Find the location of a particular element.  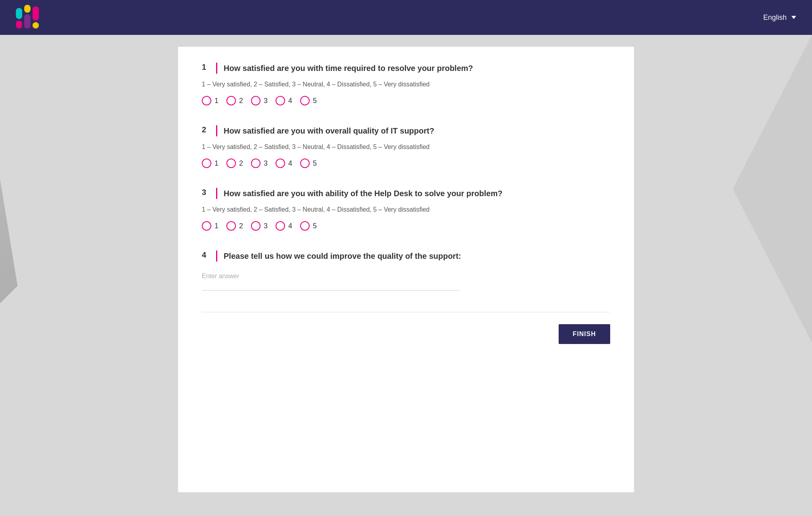

question-block-4: 4 Please tell us how we could improve th… is located at coordinates (406, 271).